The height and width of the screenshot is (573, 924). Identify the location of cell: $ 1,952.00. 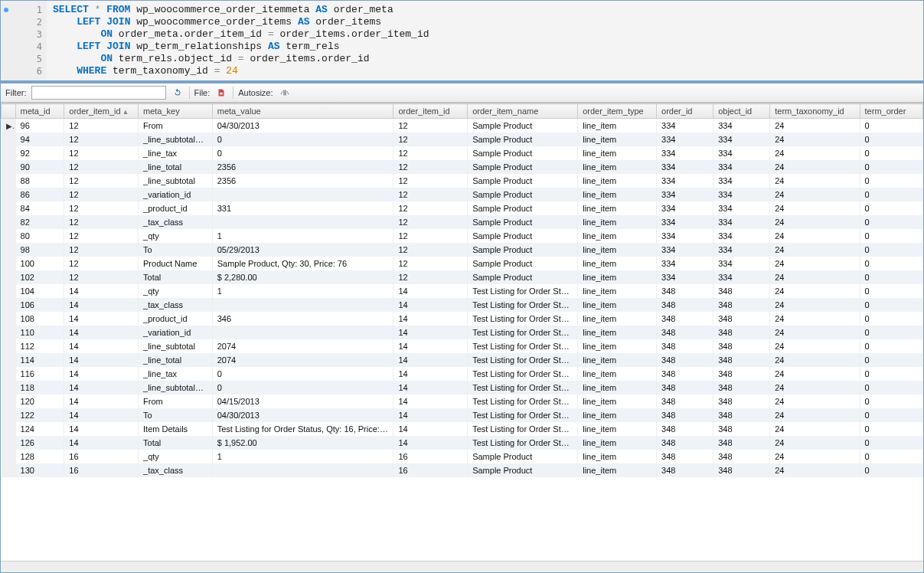
(303, 443).